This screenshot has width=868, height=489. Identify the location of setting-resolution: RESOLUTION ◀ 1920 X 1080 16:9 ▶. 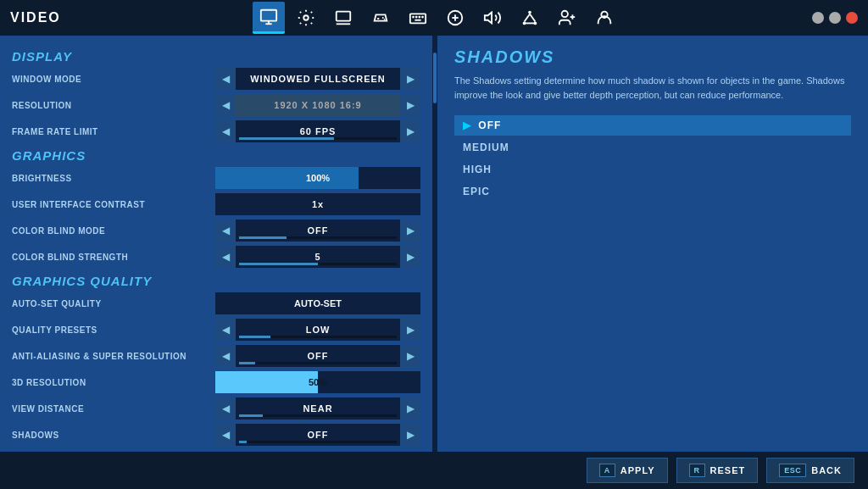
(216, 105).